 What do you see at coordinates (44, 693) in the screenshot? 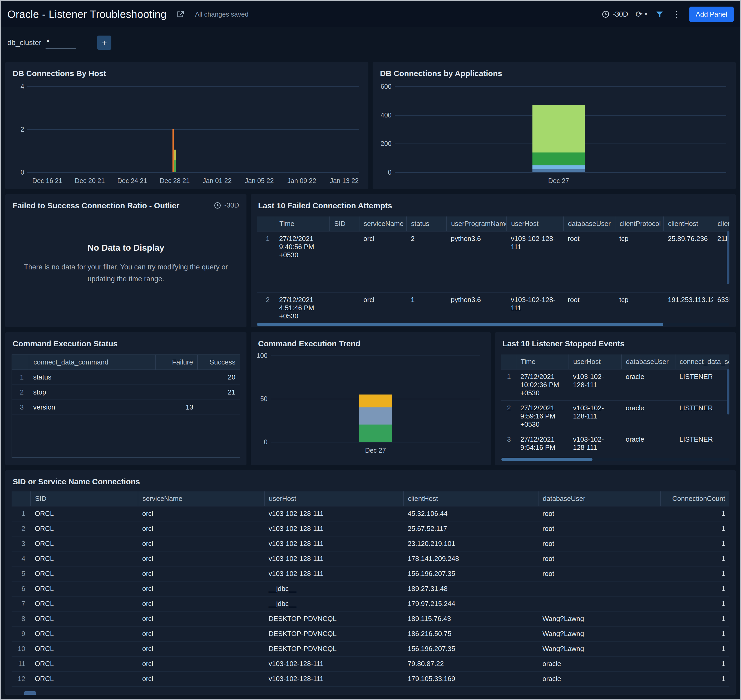
I see `page-button-2: 2` at bounding box center [44, 693].